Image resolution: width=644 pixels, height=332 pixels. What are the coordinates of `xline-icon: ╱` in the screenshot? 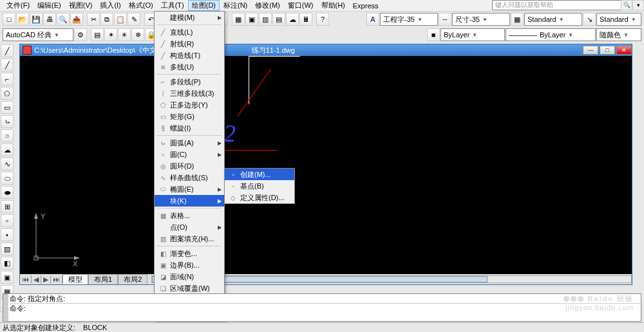 It's located at (7, 65).